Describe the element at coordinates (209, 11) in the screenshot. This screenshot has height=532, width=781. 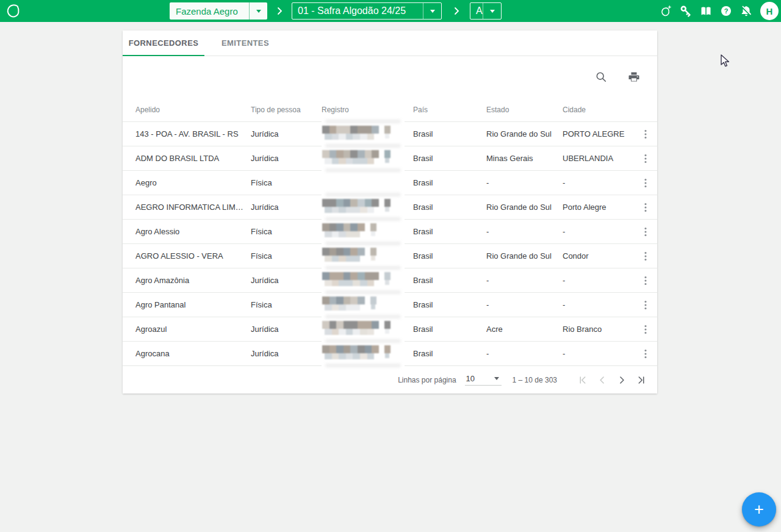
I see `farm-selector-label: Fazenda Aegro` at that location.